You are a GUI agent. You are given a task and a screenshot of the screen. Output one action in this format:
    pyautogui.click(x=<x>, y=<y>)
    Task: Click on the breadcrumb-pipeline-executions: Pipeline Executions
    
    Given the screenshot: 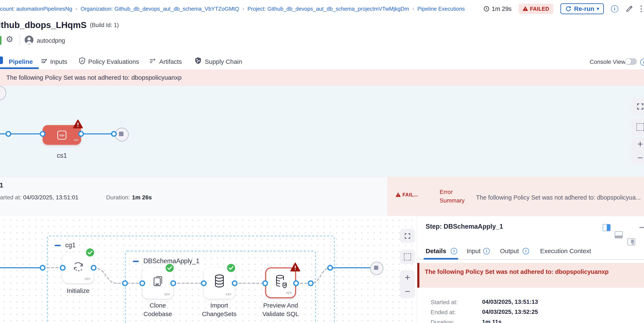 What is the action you would take?
    pyautogui.click(x=441, y=9)
    